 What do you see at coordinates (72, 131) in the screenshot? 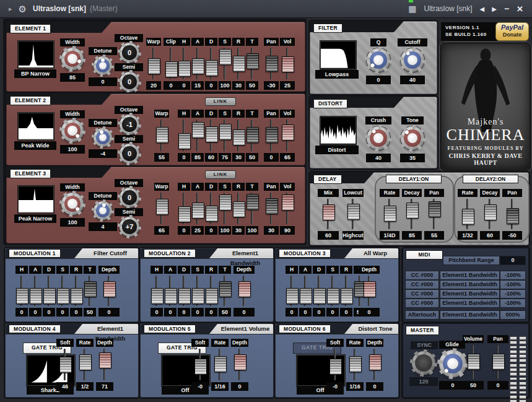
I see `width-knob` at bounding box center [72, 131].